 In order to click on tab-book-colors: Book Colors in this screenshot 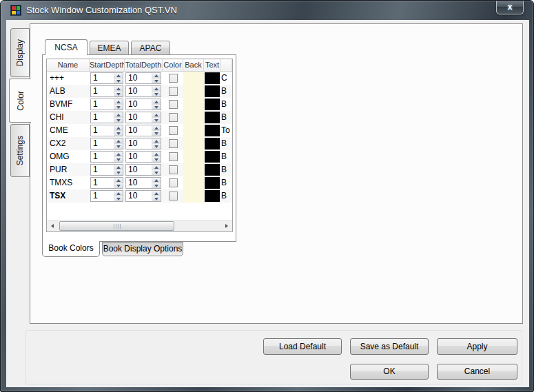, I will do `click(71, 249)`.